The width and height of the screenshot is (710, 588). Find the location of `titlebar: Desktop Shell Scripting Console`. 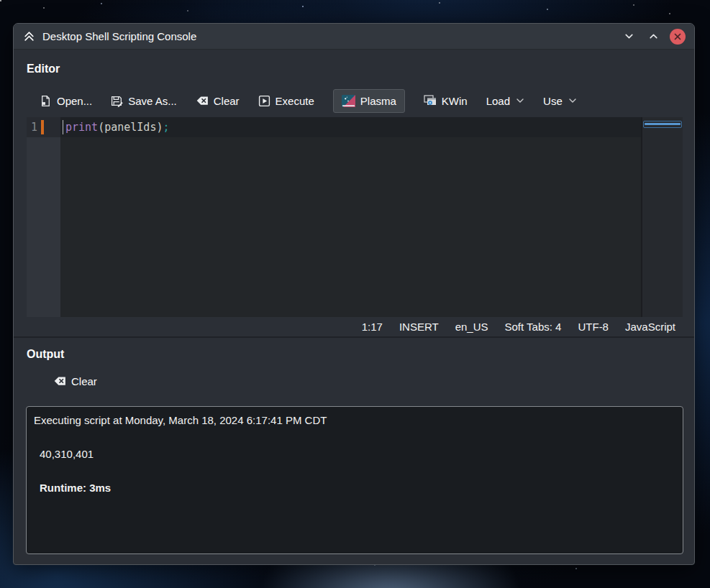

titlebar: Desktop Shell Scripting Console is located at coordinates (354, 37).